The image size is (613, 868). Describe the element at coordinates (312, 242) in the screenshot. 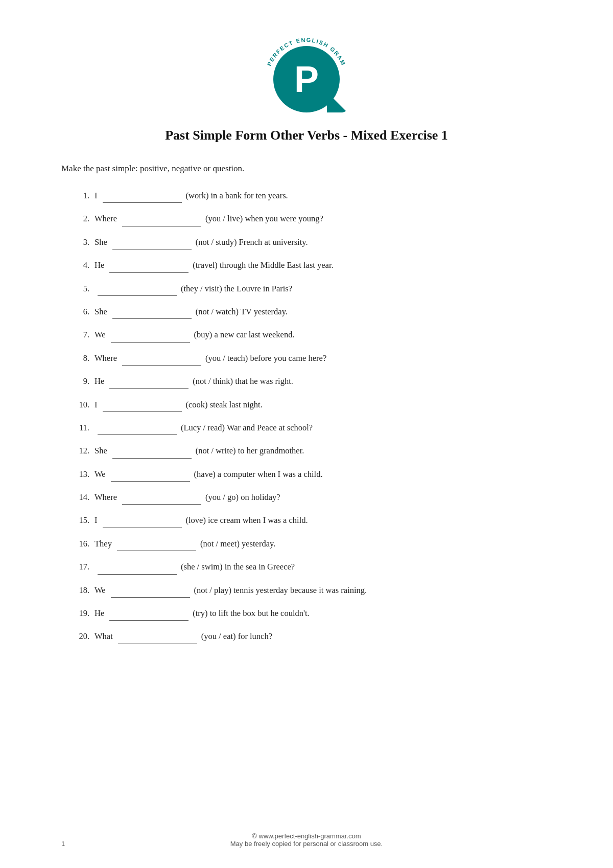

I see `exercise-item: 3.She (not / study) French at university…` at that location.